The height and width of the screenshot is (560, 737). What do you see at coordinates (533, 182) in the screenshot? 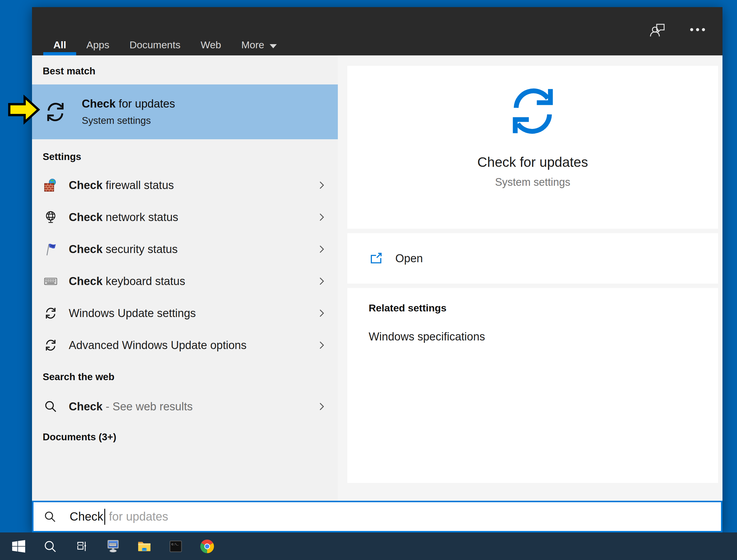
I see `preview-subtitle: System settings` at bounding box center [533, 182].